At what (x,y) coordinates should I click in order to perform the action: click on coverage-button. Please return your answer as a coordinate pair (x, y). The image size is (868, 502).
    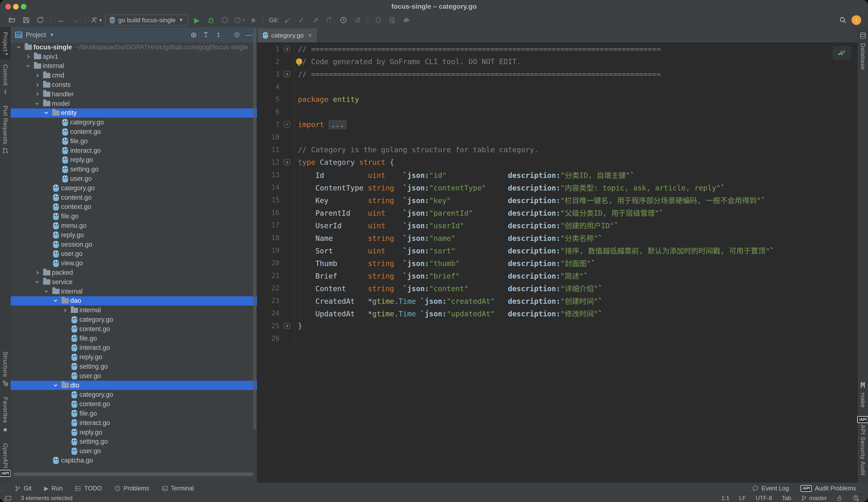
    Looking at the image, I should click on (225, 20).